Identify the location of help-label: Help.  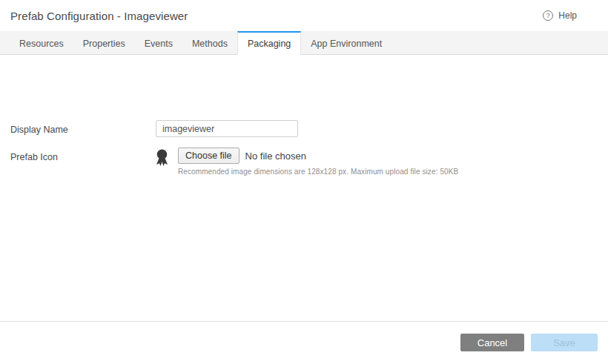
(568, 16).